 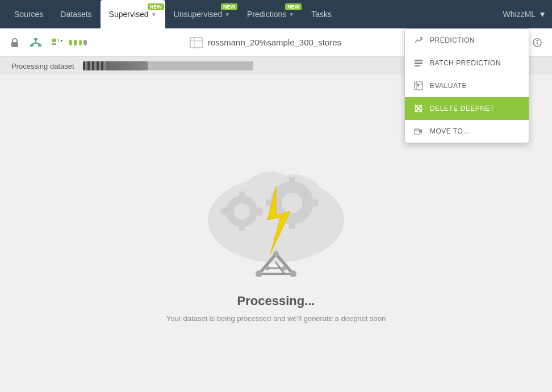 I want to click on nav-sources-label: Sources, so click(x=28, y=14).